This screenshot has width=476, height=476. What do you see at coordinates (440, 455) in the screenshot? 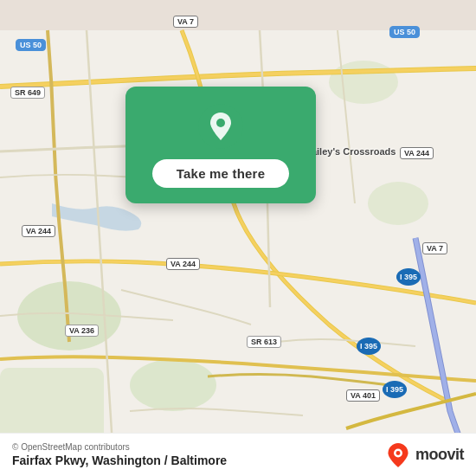
I see `moovit-brand-text: moovit` at bounding box center [440, 455].